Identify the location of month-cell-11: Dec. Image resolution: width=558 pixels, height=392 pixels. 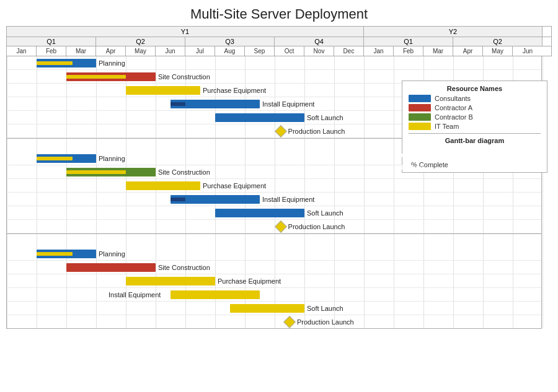
(349, 51).